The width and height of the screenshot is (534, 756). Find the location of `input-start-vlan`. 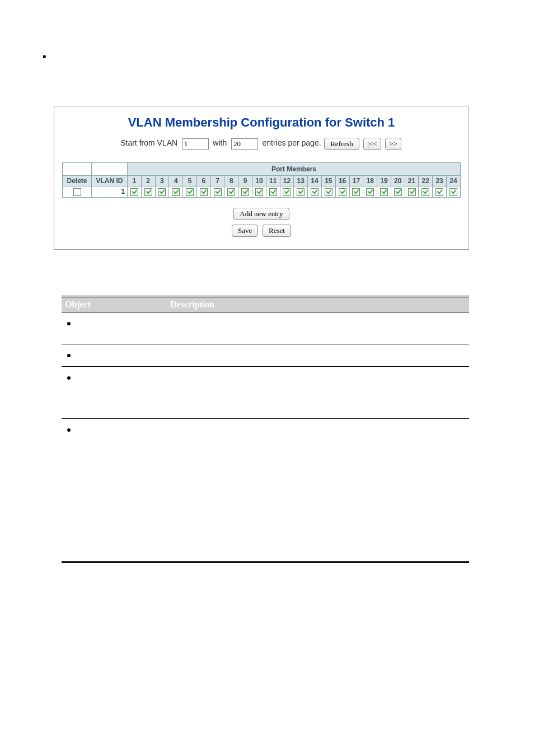

input-start-vlan is located at coordinates (195, 144).